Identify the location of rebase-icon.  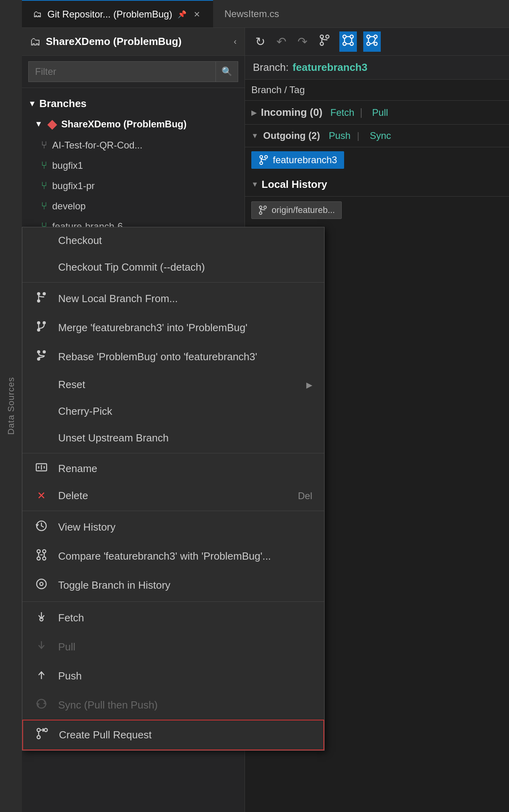
(41, 357).